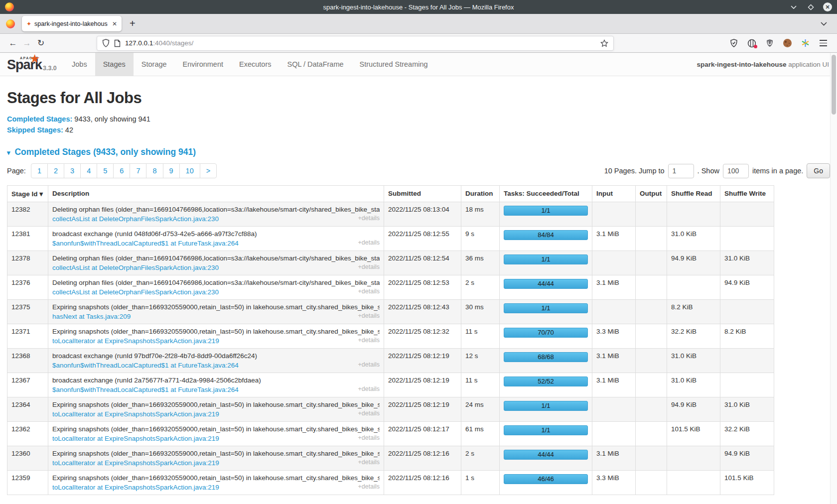  Describe the element at coordinates (736, 171) in the screenshot. I see `items-per-page-input` at that location.